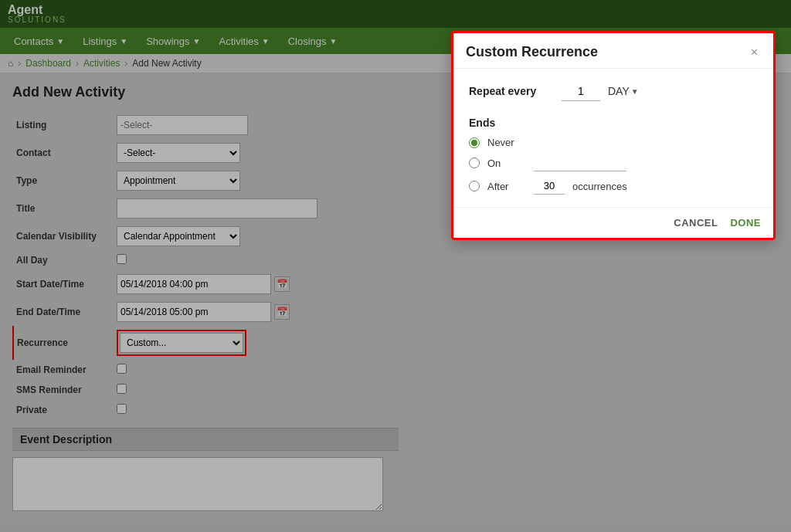 The image size is (791, 532). I want to click on ends-options: Never On After occurrences, so click(613, 165).